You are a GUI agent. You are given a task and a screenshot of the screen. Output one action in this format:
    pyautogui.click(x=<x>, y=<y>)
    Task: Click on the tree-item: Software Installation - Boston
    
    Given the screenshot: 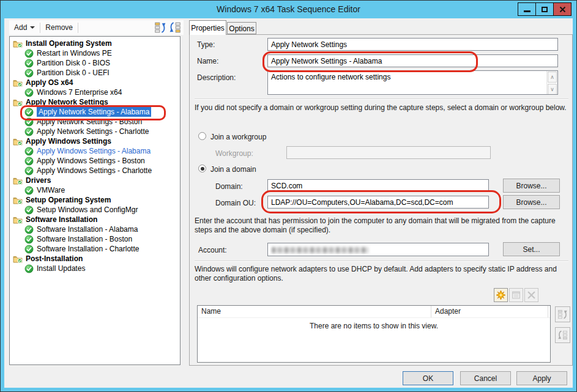 What is the action you would take?
    pyautogui.click(x=95, y=239)
    